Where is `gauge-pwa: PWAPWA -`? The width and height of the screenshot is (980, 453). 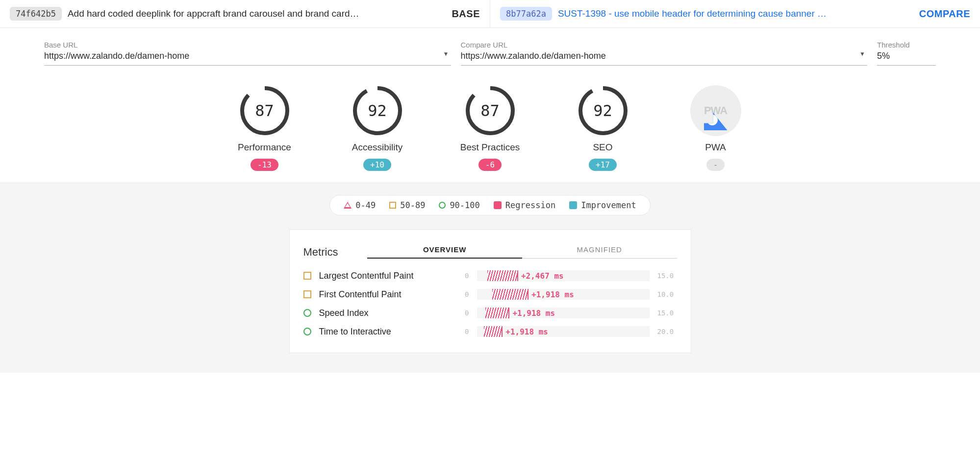 gauge-pwa: PWAPWA - is located at coordinates (716, 128).